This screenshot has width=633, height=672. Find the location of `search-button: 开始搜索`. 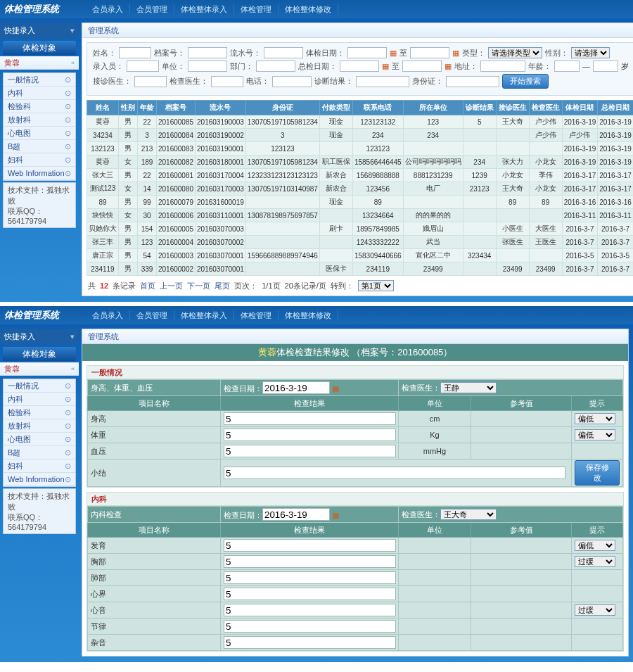

search-button: 开始搜索 is located at coordinates (525, 82).